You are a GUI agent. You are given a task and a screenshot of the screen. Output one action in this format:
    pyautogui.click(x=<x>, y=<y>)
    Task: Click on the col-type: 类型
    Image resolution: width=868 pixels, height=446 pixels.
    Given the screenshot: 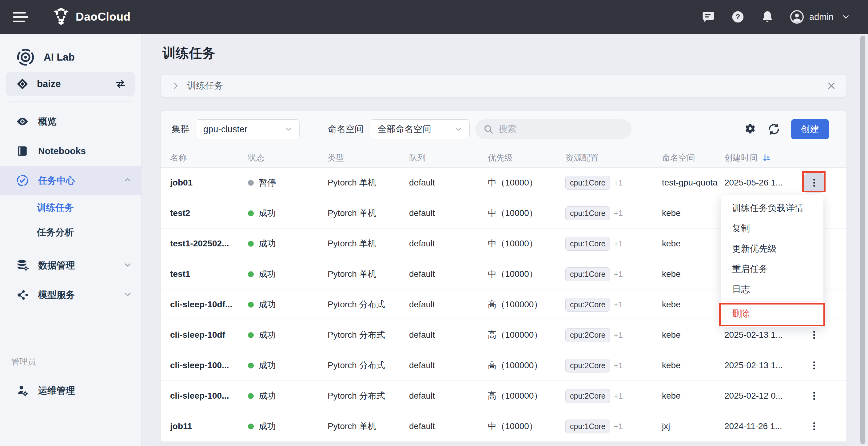 What is the action you would take?
    pyautogui.click(x=368, y=158)
    